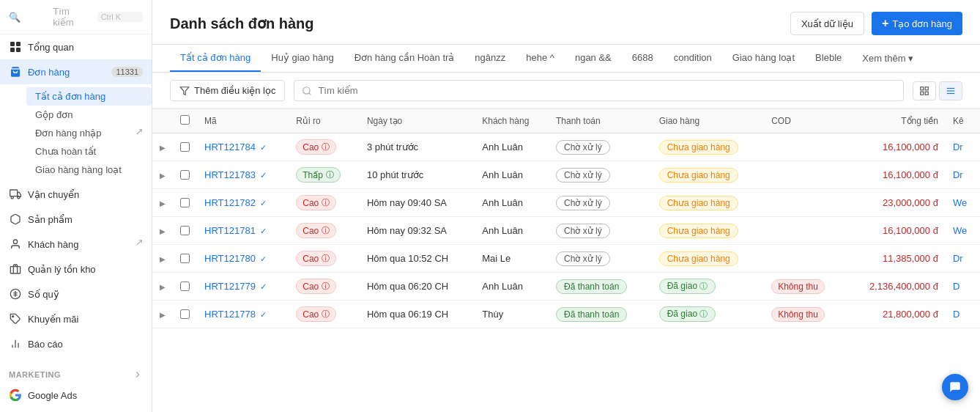 This screenshot has width=980, height=412. I want to click on sidebar-item-khach-hang: Khách hàng, so click(76, 244).